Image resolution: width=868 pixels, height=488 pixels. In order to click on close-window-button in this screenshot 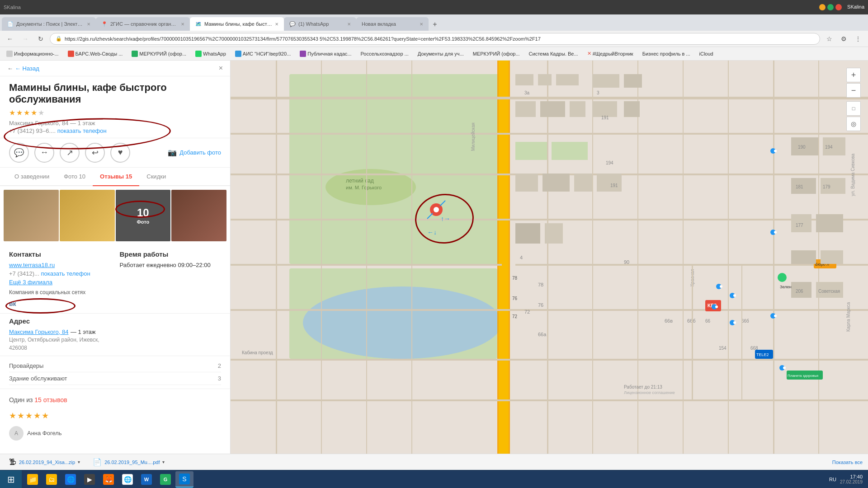, I will do `click(839, 7)`.